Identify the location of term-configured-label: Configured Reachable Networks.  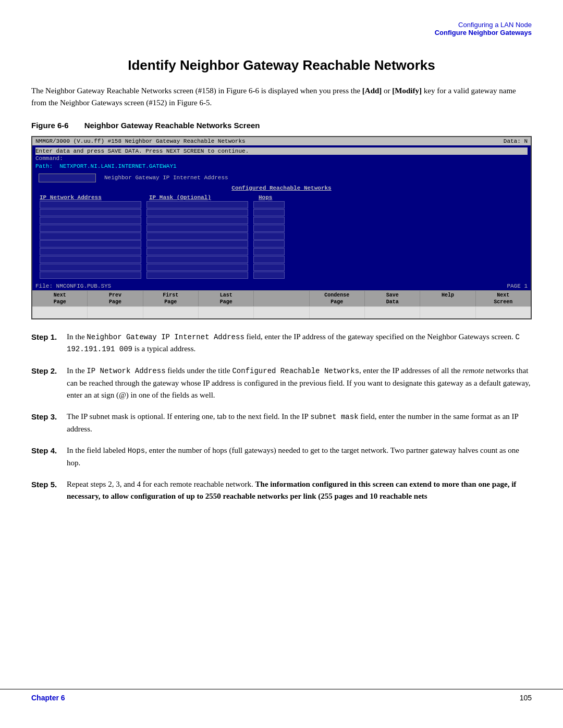
(282, 189).